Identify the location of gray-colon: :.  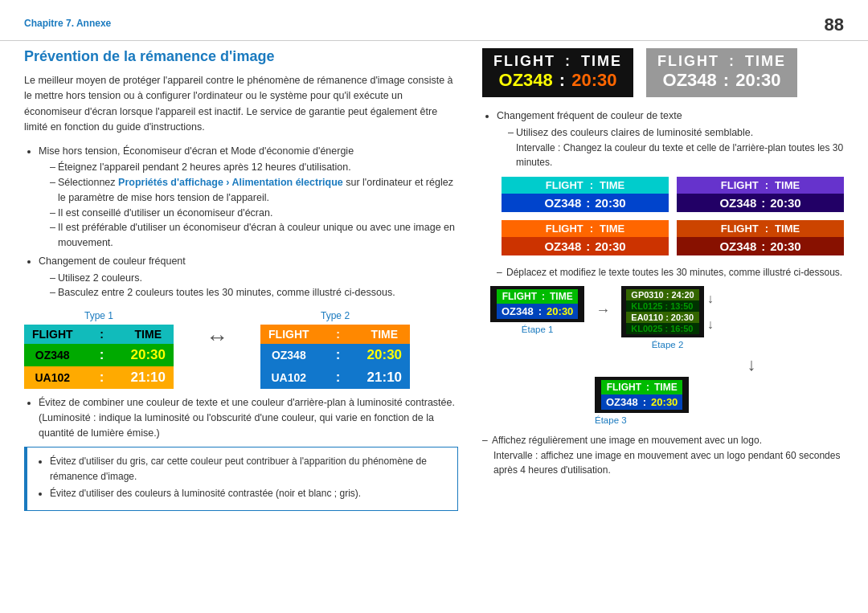
(732, 61).